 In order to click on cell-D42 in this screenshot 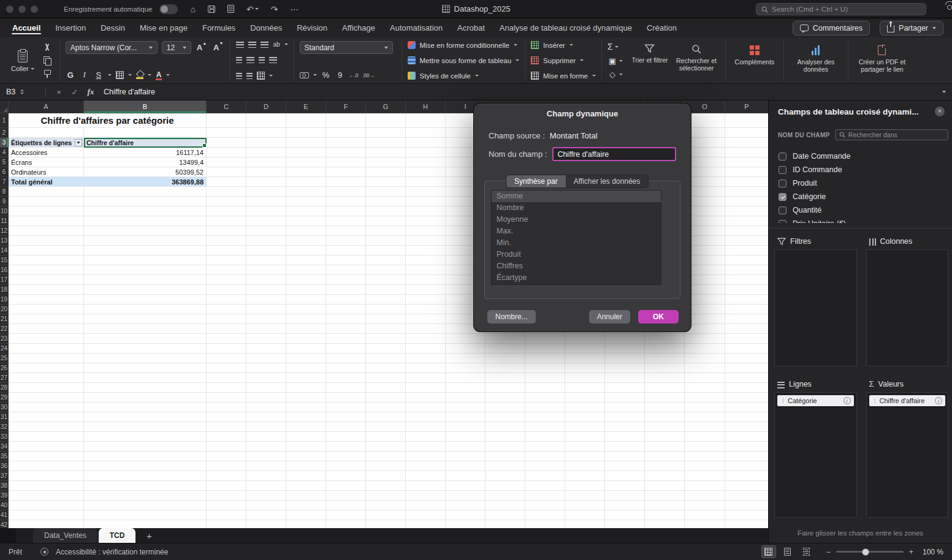, I will do `click(266, 524)`.